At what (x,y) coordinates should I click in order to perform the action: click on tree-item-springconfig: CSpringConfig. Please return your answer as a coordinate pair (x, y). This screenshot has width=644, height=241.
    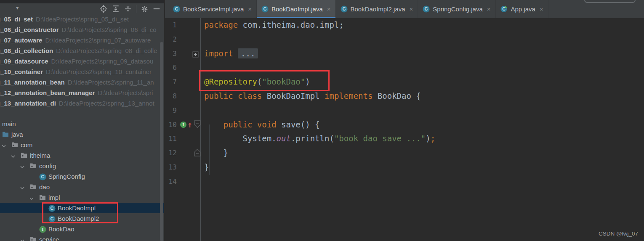
    Looking at the image, I should click on (82, 177).